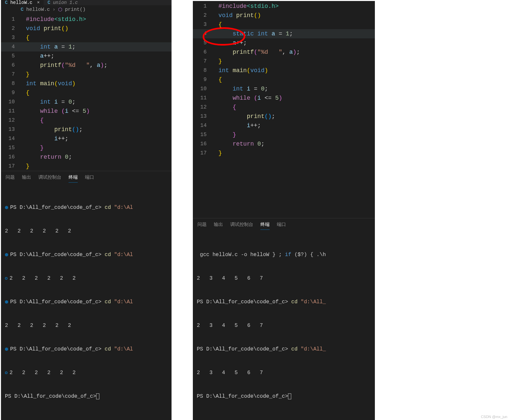 This screenshot has height=420, width=510. What do you see at coordinates (494, 417) in the screenshot?
I see `watermark-text: CSDN @mx_jun` at bounding box center [494, 417].